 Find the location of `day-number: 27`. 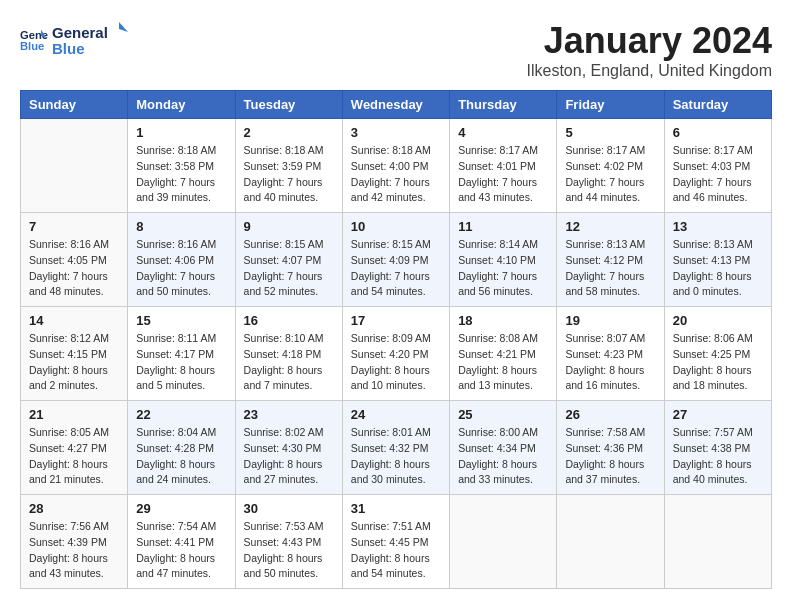

day-number: 27 is located at coordinates (718, 414).